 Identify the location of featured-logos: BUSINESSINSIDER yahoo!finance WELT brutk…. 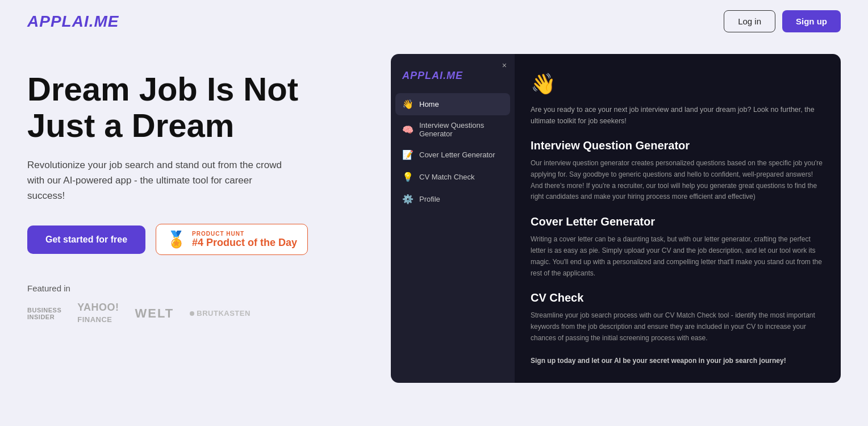
(198, 314).